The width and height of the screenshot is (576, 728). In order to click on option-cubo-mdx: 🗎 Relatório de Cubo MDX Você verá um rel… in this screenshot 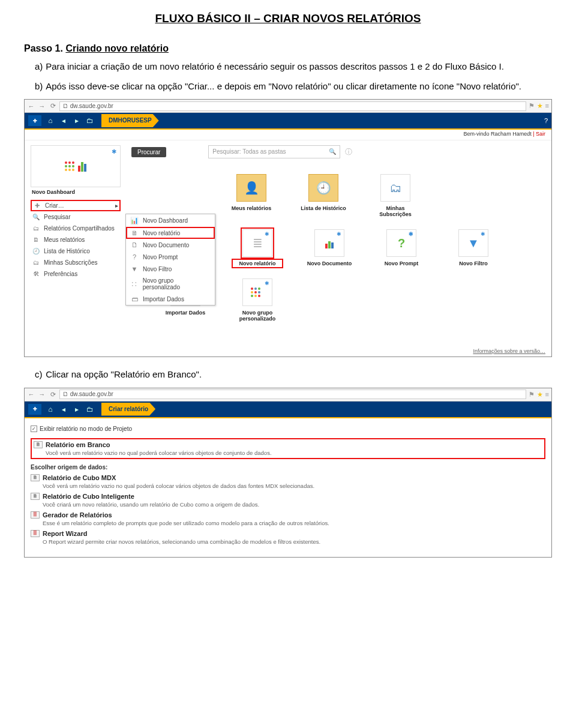, I will do `click(288, 481)`.